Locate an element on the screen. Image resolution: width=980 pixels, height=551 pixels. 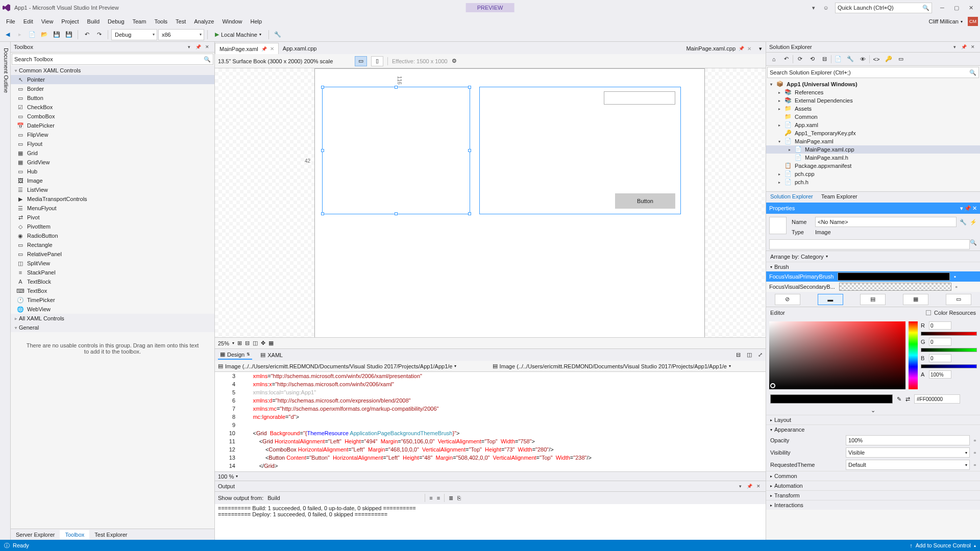
props-close-icon: ✕ is located at coordinates (975, 208).